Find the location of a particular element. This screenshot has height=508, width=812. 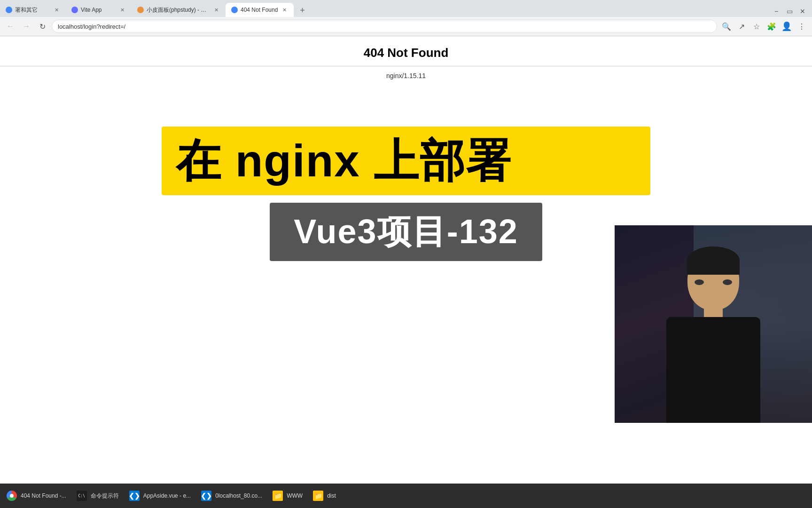

yellow-banner: 在 nginx 上部署 is located at coordinates (406, 161).